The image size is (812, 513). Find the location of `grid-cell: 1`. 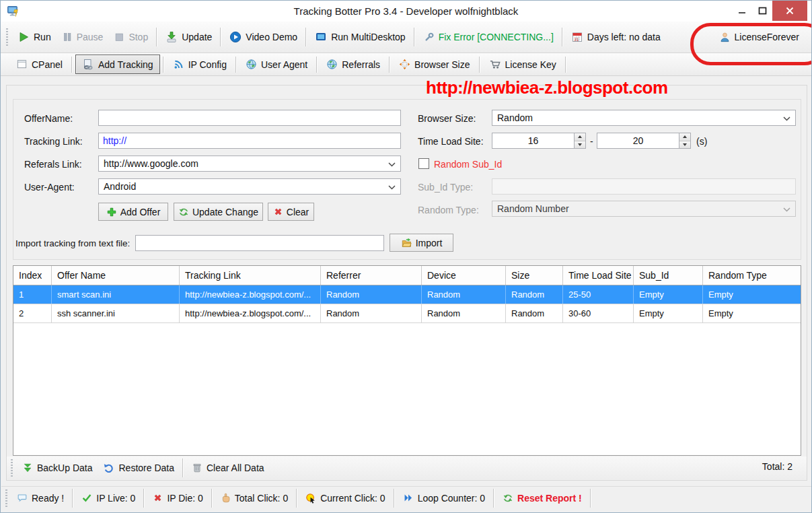

grid-cell: 1 is located at coordinates (32, 295).